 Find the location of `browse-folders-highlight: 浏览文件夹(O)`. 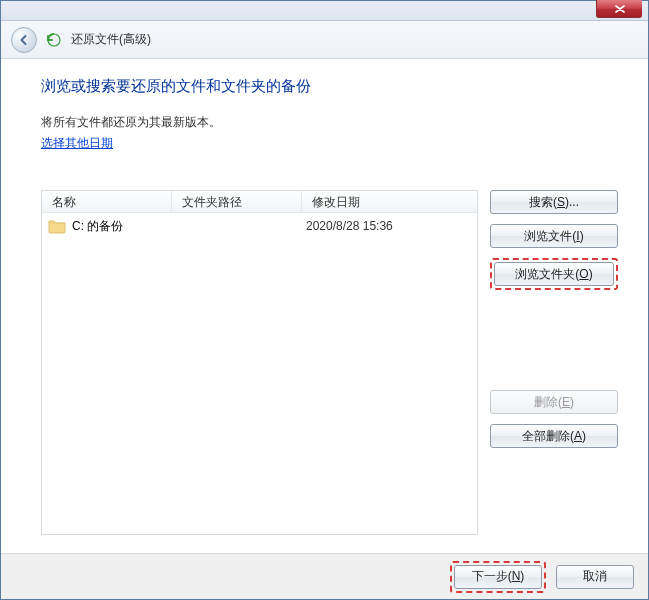

browse-folders-highlight: 浏览文件夹(O) is located at coordinates (554, 274).